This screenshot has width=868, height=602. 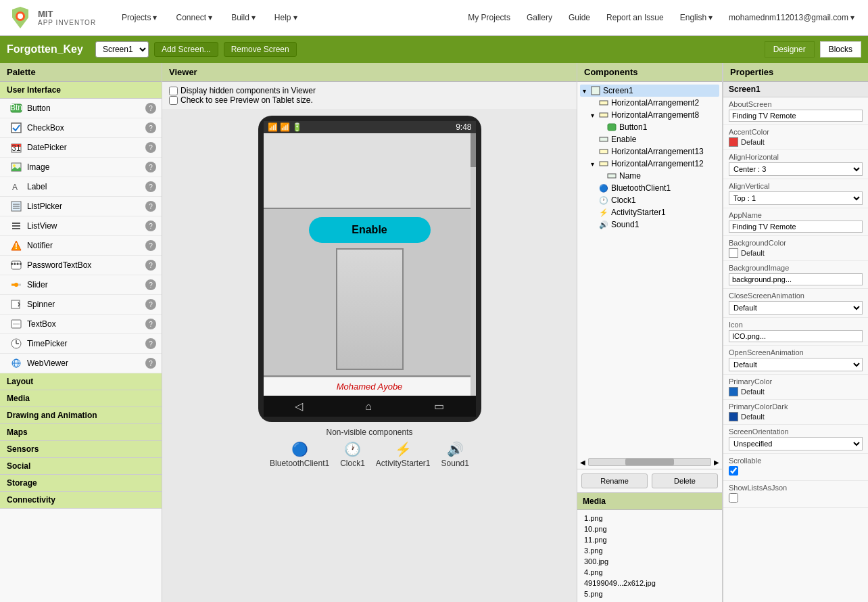 What do you see at coordinates (81, 265) in the screenshot?
I see `palette-item-passwordtextbox: •••• PasswordTextBox ?` at bounding box center [81, 265].